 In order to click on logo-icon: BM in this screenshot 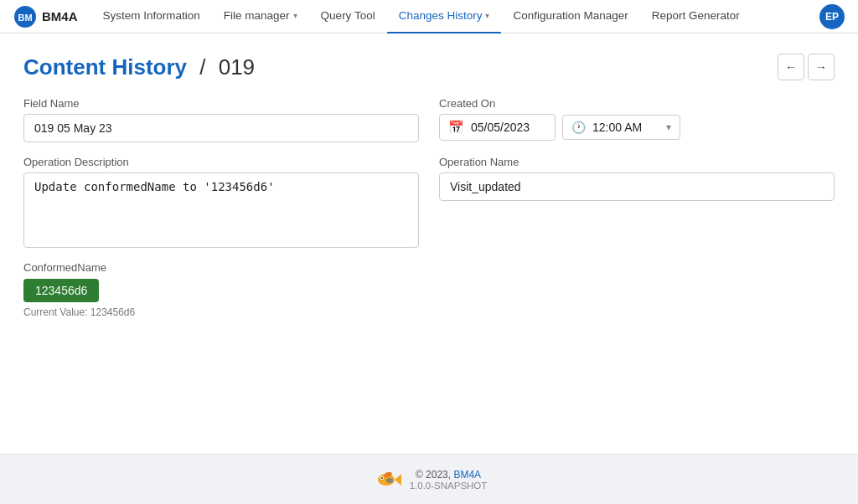, I will do `click(25, 17)`.